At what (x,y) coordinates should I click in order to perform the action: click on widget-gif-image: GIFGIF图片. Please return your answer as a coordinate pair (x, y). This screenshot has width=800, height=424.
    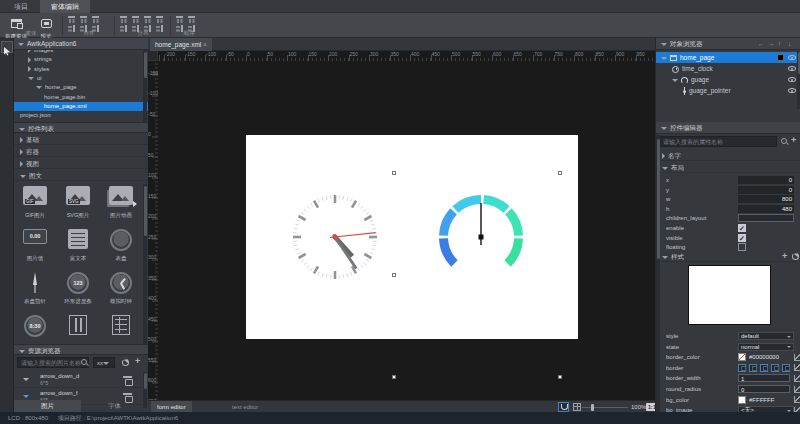
    Looking at the image, I should click on (35, 206).